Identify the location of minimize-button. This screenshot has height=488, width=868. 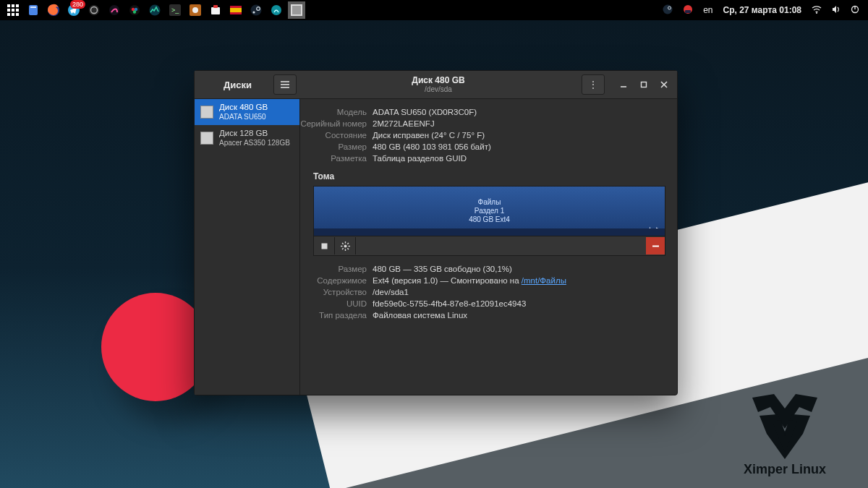
(624, 85).